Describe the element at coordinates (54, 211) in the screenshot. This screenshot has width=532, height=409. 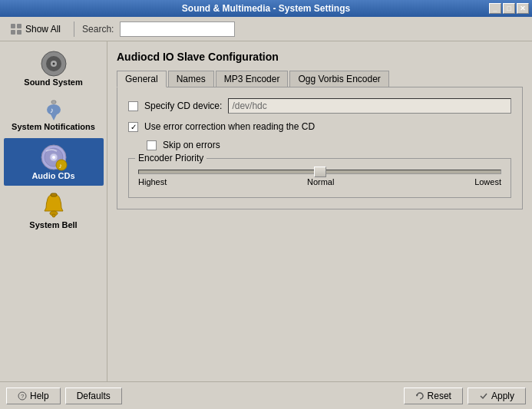
I see `sidebar-item-system-bell: System Bell` at that location.